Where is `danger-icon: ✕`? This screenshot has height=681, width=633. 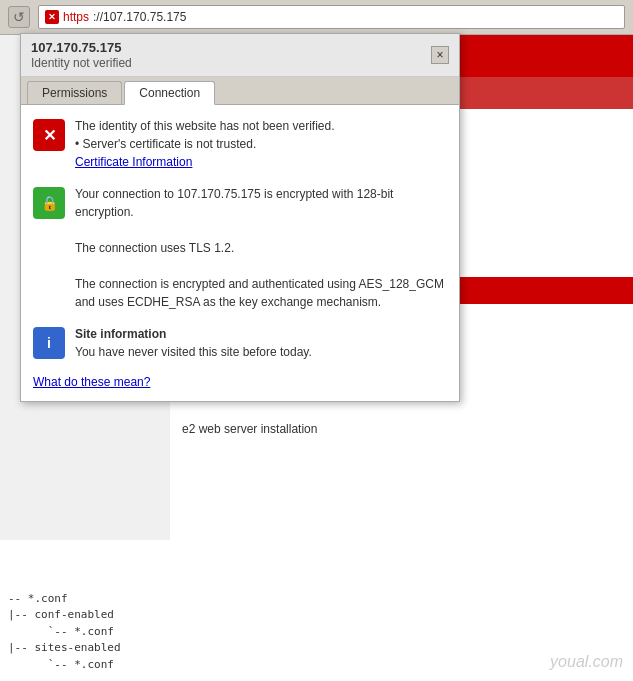
danger-icon: ✕ is located at coordinates (49, 135).